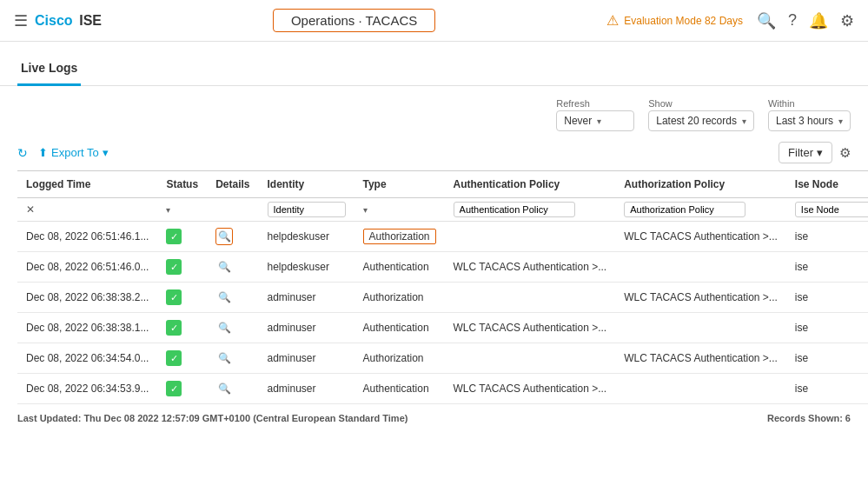 The width and height of the screenshot is (868, 479). I want to click on table-row: Dec 08, 2022 06:38:38.2...✓🔍adminuserAut…, so click(443, 297).